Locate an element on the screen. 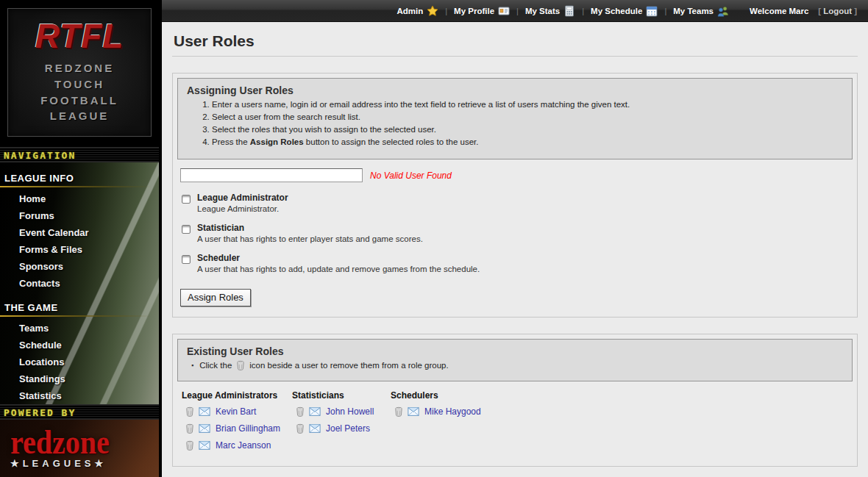 The height and width of the screenshot is (477, 868). user-name-link: Mike Haygood is located at coordinates (453, 412).